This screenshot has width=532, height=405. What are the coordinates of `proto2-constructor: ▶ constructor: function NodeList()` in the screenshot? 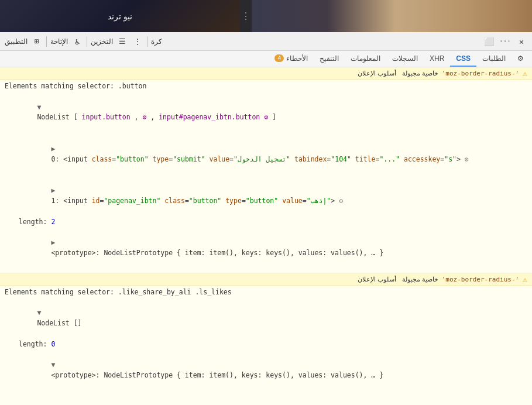 It's located at (266, 398).